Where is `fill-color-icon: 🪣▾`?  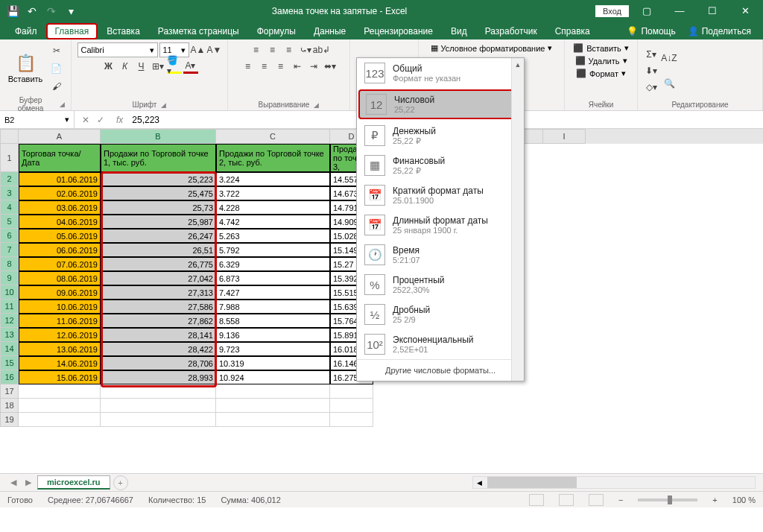
fill-color-icon: 🪣▾ is located at coordinates (174, 66).